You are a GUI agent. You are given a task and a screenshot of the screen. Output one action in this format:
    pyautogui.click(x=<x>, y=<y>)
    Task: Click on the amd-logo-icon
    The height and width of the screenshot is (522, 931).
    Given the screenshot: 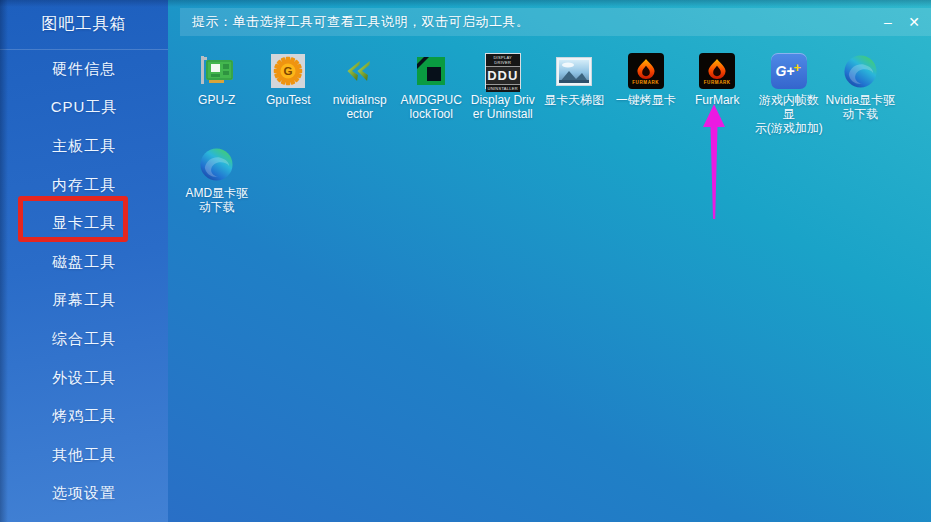 What is the action you would take?
    pyautogui.click(x=431, y=71)
    